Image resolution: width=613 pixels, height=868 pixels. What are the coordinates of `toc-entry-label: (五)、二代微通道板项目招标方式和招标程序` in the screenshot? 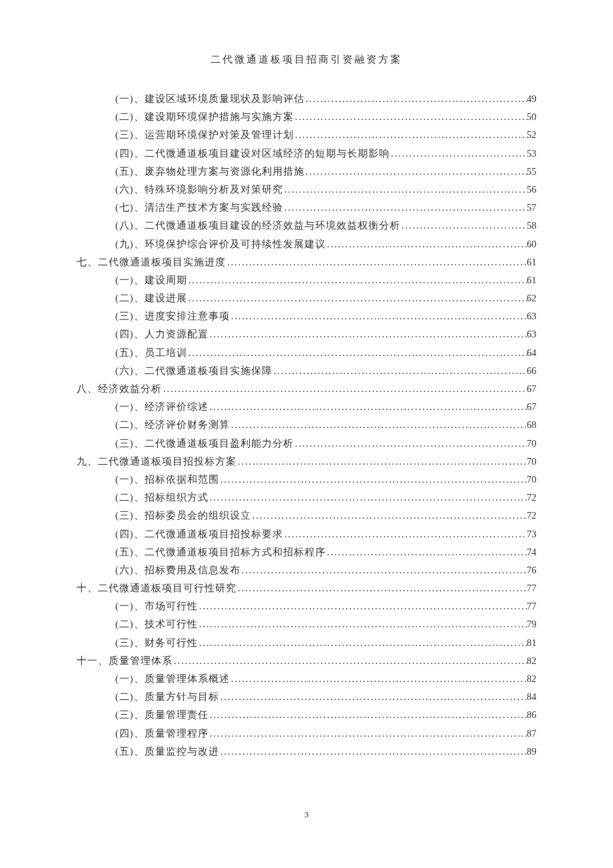 It's located at (221, 552).